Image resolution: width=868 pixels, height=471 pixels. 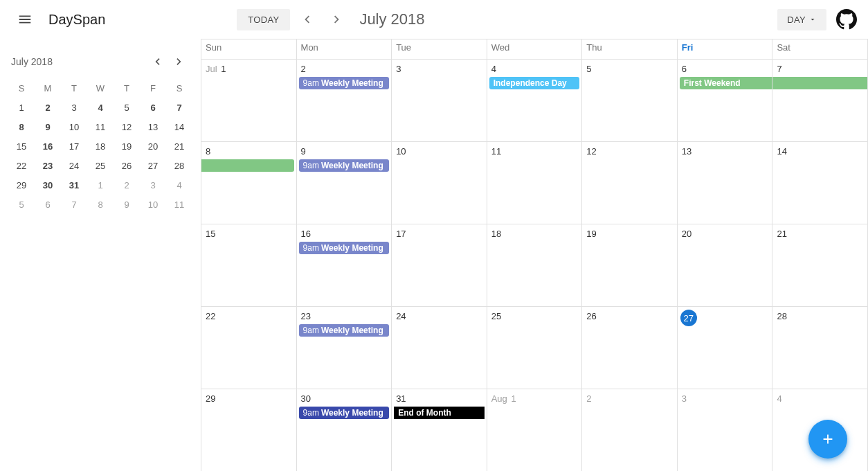 What do you see at coordinates (535, 430) in the screenshot?
I see `calendar-day: Aug 1` at bounding box center [535, 430].